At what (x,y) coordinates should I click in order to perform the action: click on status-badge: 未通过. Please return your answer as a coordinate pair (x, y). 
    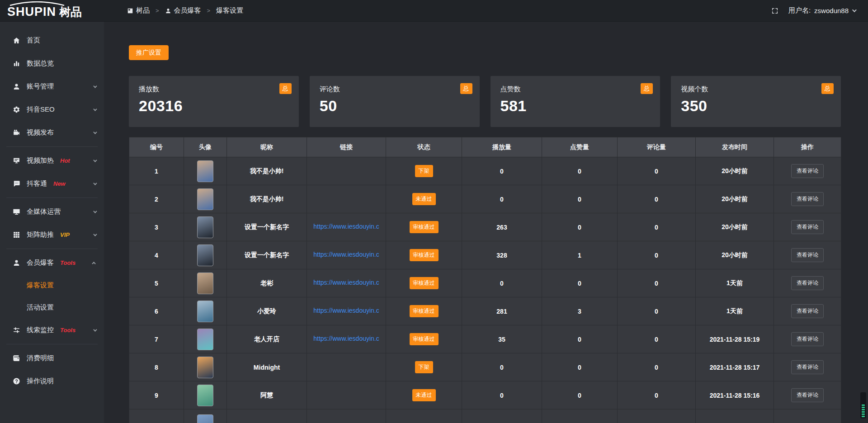
    Looking at the image, I should click on (424, 199).